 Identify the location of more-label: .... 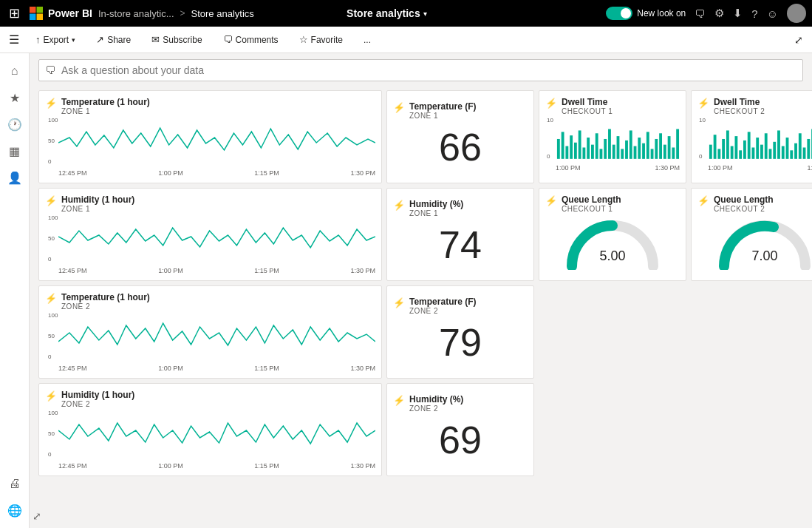
(367, 40).